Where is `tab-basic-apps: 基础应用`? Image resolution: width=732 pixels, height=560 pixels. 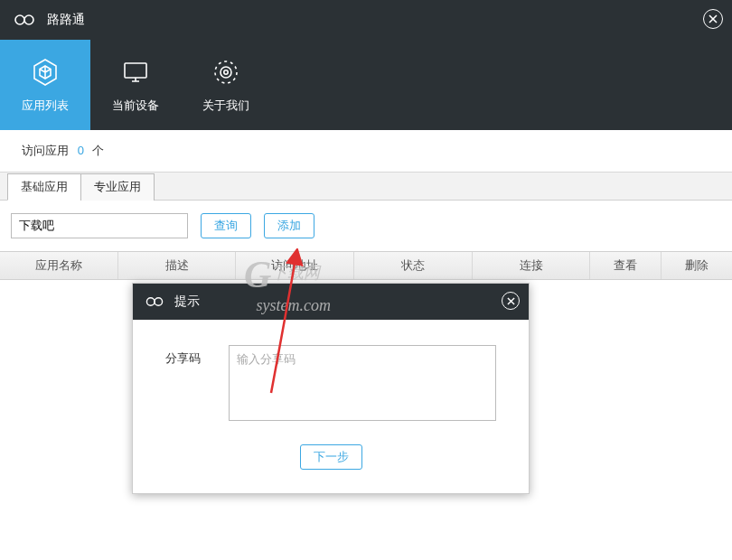
tab-basic-apps: 基础应用 is located at coordinates (44, 187).